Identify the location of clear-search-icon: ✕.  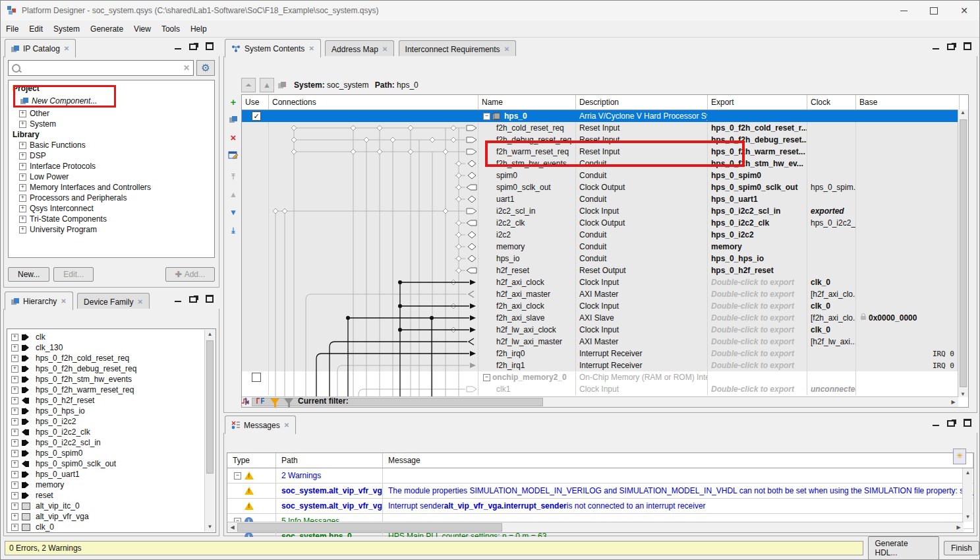
(187, 68).